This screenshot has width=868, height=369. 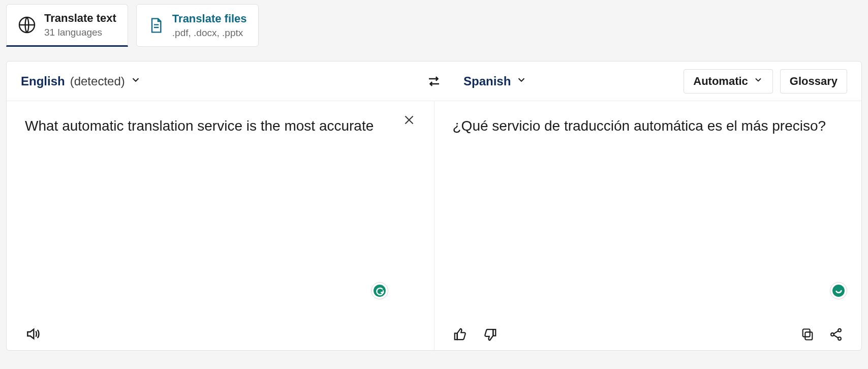 What do you see at coordinates (209, 33) in the screenshot?
I see `tab-files-sub: .pdf, .docx, .pptx` at bounding box center [209, 33].